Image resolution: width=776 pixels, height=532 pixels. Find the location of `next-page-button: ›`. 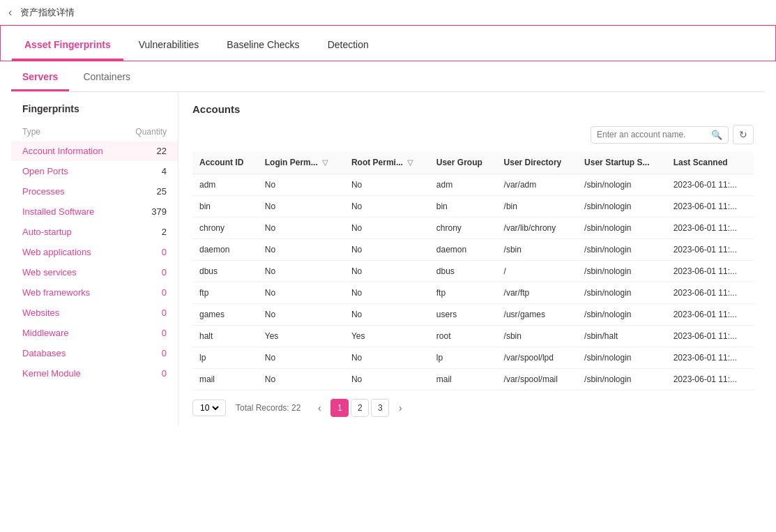

next-page-button: › is located at coordinates (400, 408).